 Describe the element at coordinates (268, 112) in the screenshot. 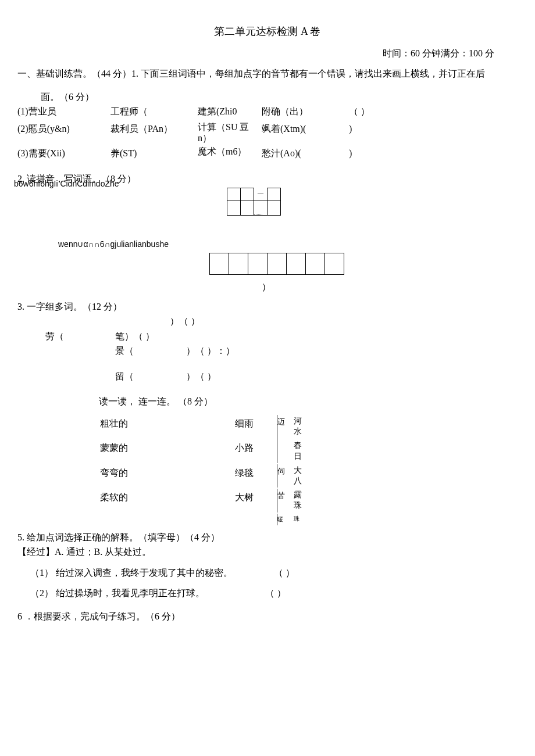

I see `q1-row-1: (1)营业员 工程师（ 建第(Zhi0 附确（出） （ ）` at that location.